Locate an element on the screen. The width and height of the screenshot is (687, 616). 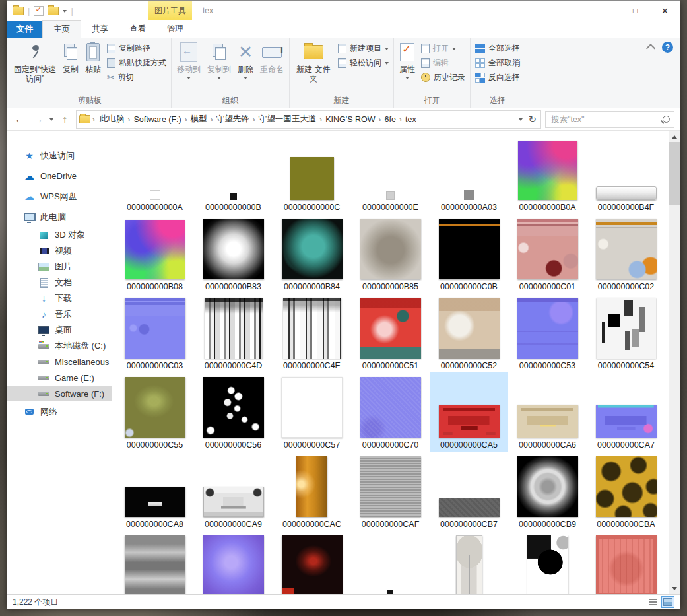
sidebar-item: ☁WPS网盘 is located at coordinates (59, 197).